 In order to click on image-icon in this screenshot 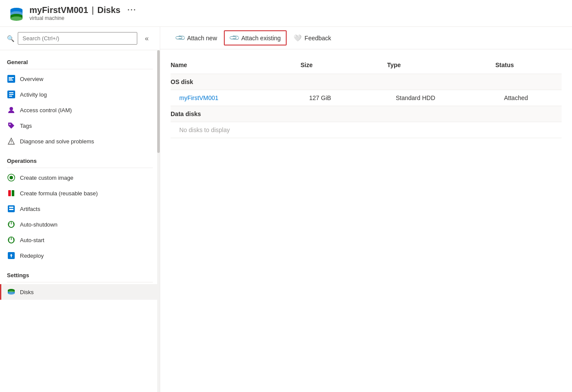, I will do `click(11, 178)`.